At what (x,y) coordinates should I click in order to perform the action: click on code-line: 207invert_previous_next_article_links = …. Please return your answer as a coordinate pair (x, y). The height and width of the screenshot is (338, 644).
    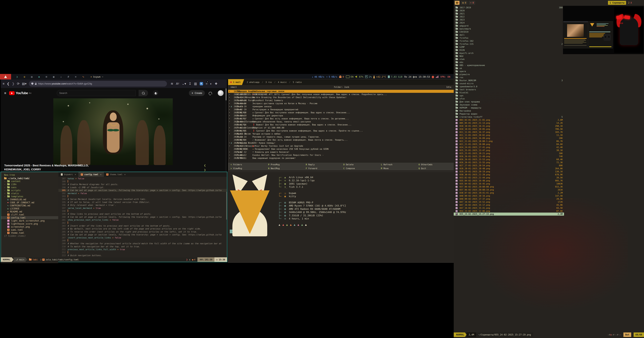
    Looking at the image, I should click on (143, 238).